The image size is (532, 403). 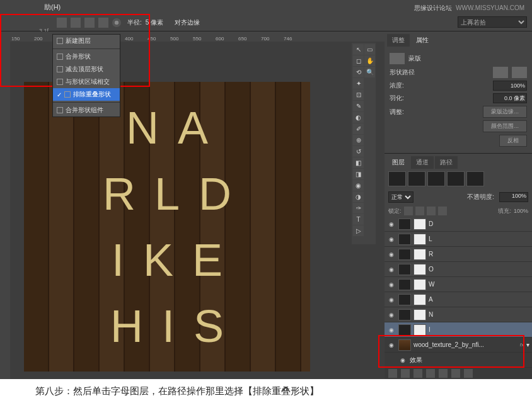 I want to click on blend-mode-select: 正常, so click(x=401, y=197).